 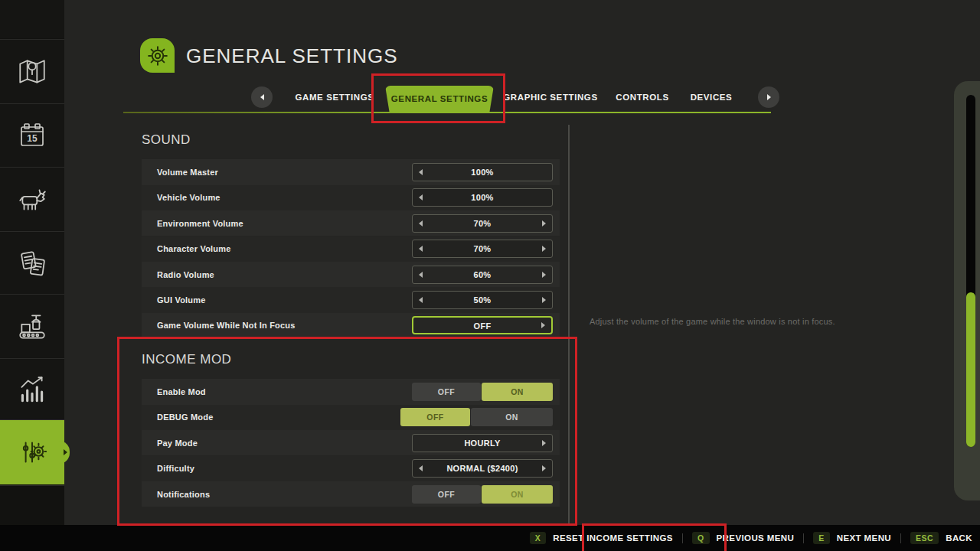 I want to click on sidebar-item-statistics, so click(x=32, y=389).